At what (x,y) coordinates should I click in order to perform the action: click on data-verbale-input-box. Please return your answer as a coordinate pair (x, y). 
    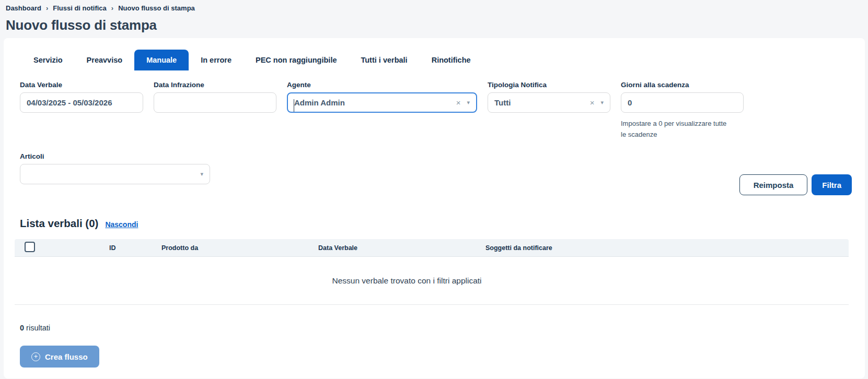
    Looking at the image, I should click on (82, 102).